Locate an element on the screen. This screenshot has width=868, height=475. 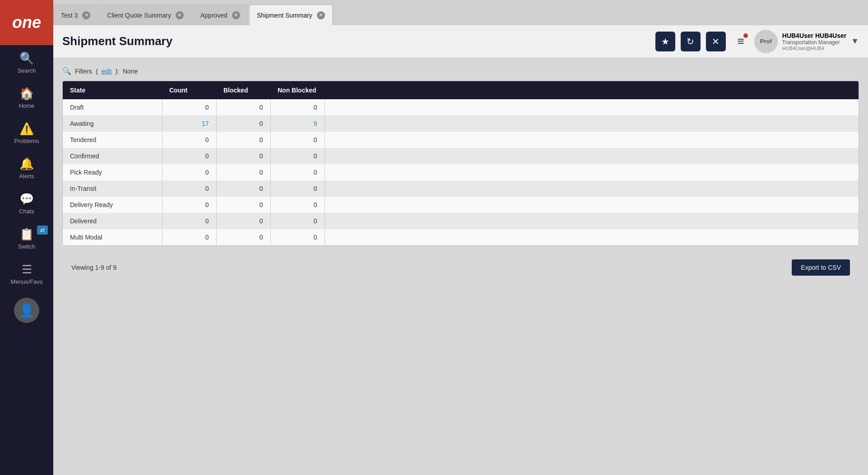
table-row: Delivered000 is located at coordinates (460, 221).